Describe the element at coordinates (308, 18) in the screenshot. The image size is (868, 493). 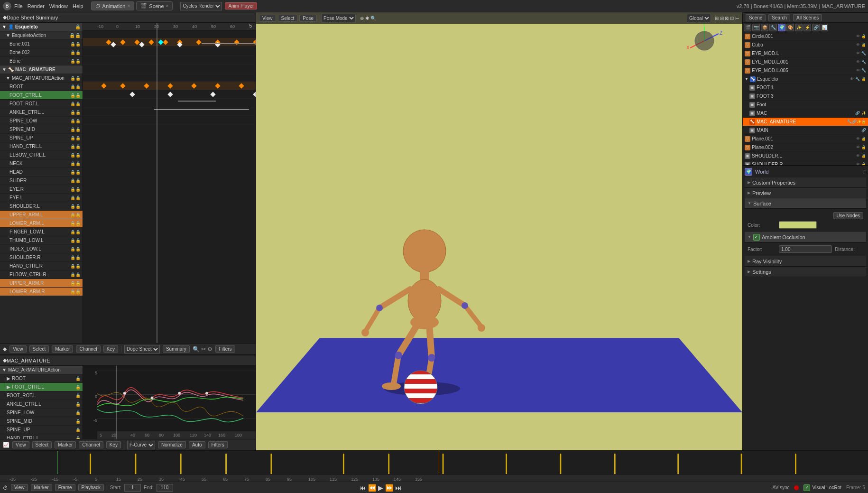
I see `vp-pose-btn: Pose` at that location.